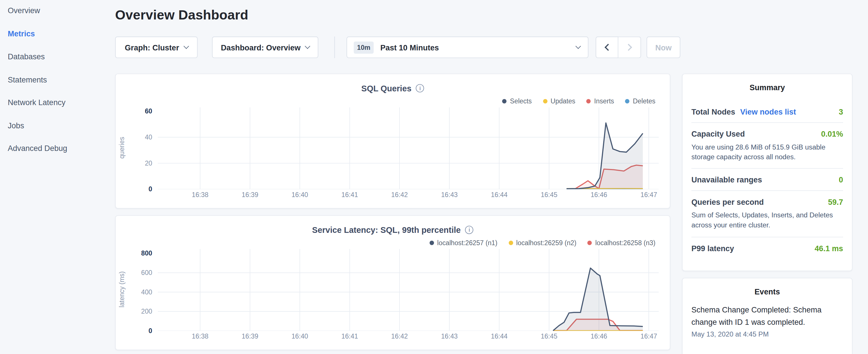 The height and width of the screenshot is (354, 868). Describe the element at coordinates (767, 146) in the screenshot. I see `summary-row: Capacity Used0.01%You are using 28.6 MiB…` at that location.